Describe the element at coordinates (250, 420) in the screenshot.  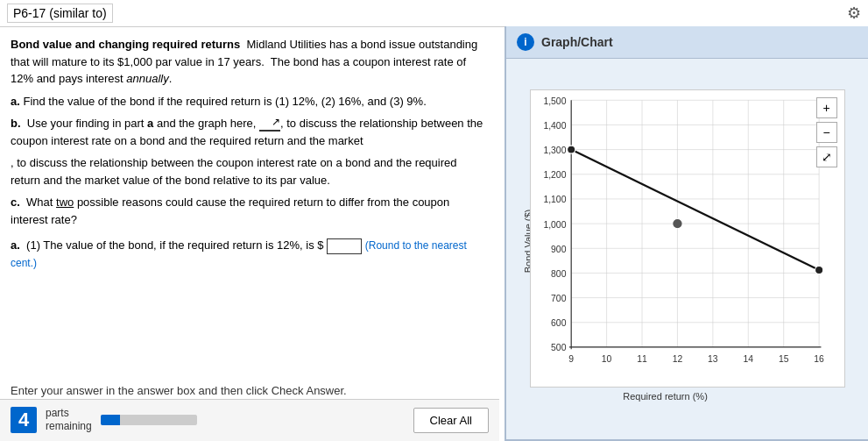
I see `bottom-bar: 4 parts remaining Clear All` at that location.